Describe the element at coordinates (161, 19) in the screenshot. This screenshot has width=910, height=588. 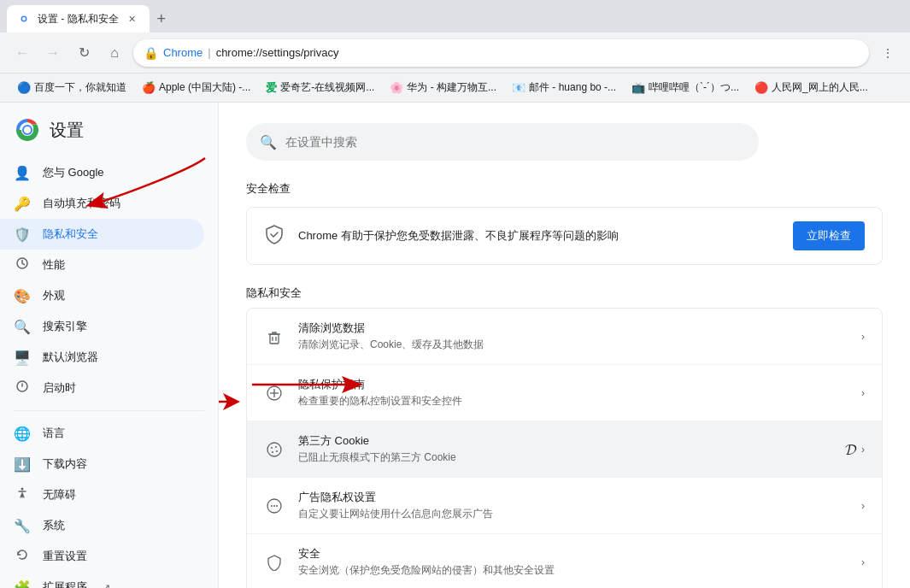
I see `new-tab-button: +` at that location.